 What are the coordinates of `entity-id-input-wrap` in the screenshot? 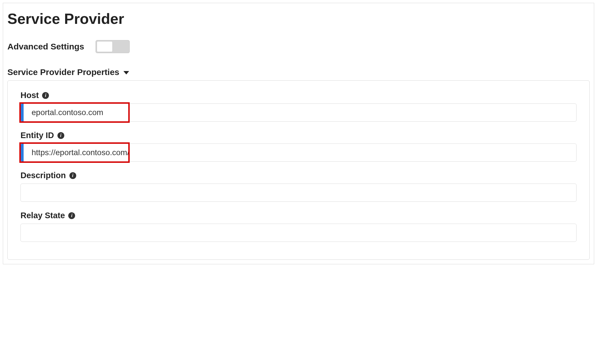 It's located at (299, 153).